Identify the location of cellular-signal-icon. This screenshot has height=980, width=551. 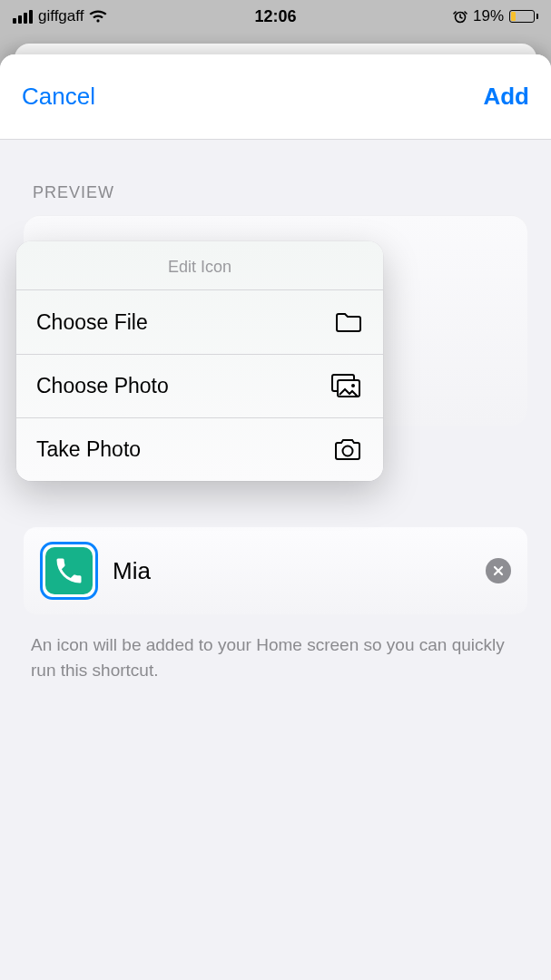
(23, 16).